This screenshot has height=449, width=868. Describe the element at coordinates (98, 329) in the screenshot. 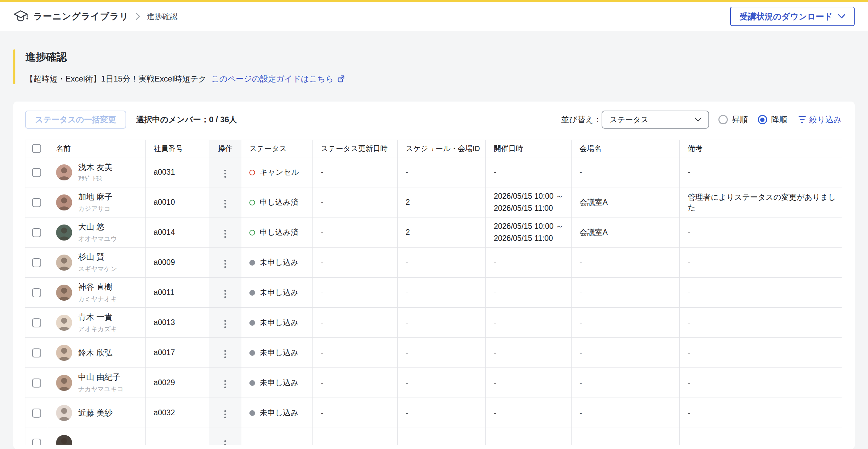

I see `member-furigana: アオキカズキ` at that location.